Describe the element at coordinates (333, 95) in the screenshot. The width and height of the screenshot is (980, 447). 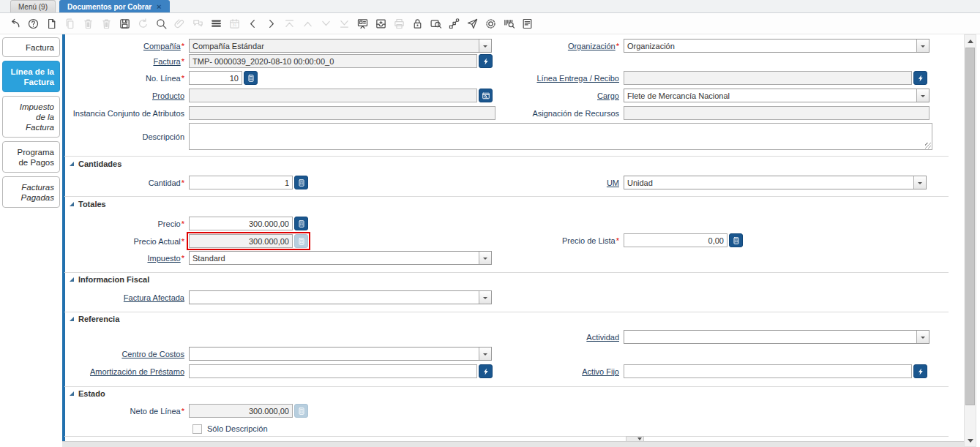
I see `producto-input` at that location.